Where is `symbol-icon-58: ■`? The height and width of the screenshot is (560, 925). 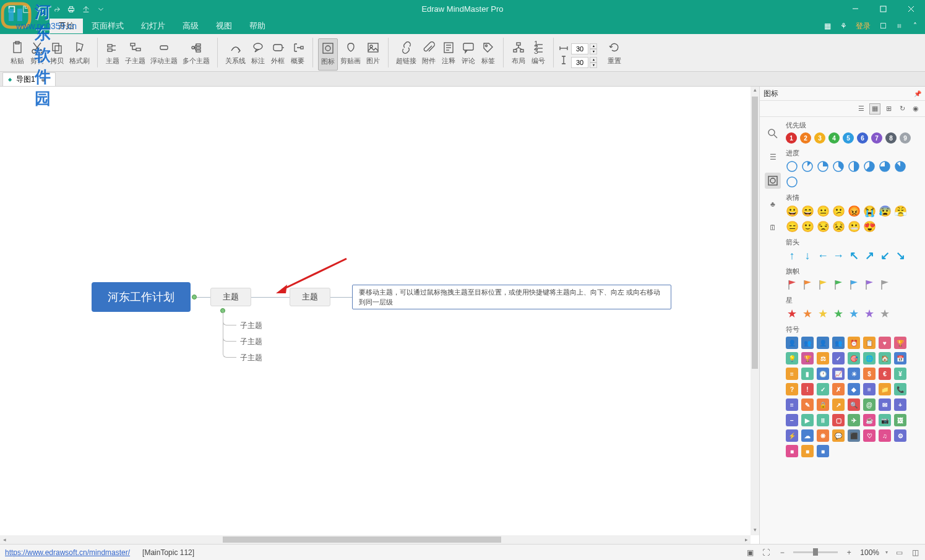
symbol-icon-58: ■ is located at coordinates (823, 451).